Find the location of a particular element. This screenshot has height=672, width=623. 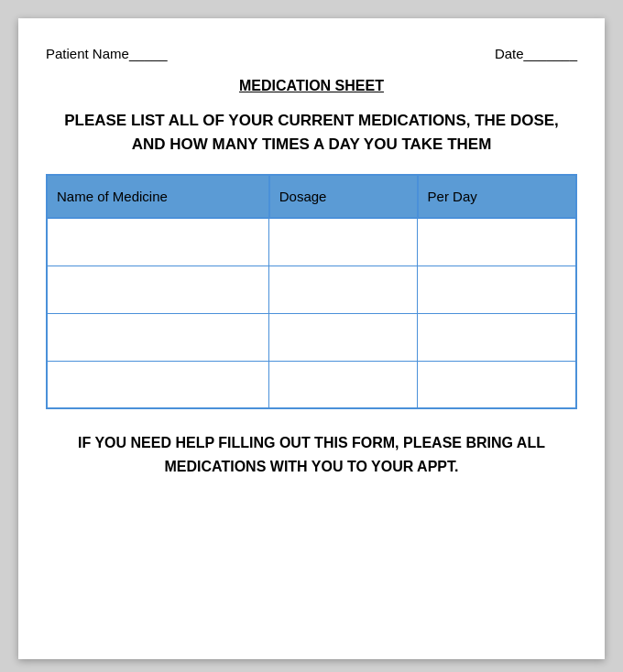

subtitle-section: PLEASE LIST ALL OF YOUR CURRENT MEDICATI… is located at coordinates (312, 132).